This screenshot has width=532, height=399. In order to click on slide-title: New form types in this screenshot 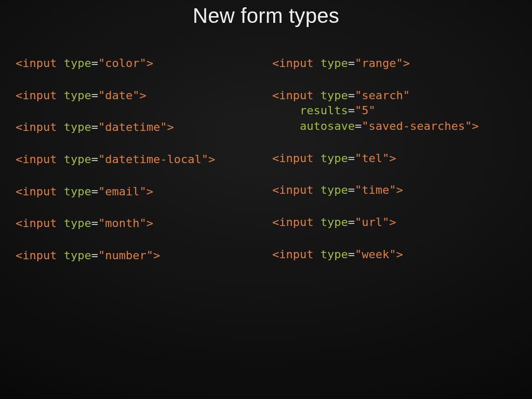, I will do `click(266, 16)`.